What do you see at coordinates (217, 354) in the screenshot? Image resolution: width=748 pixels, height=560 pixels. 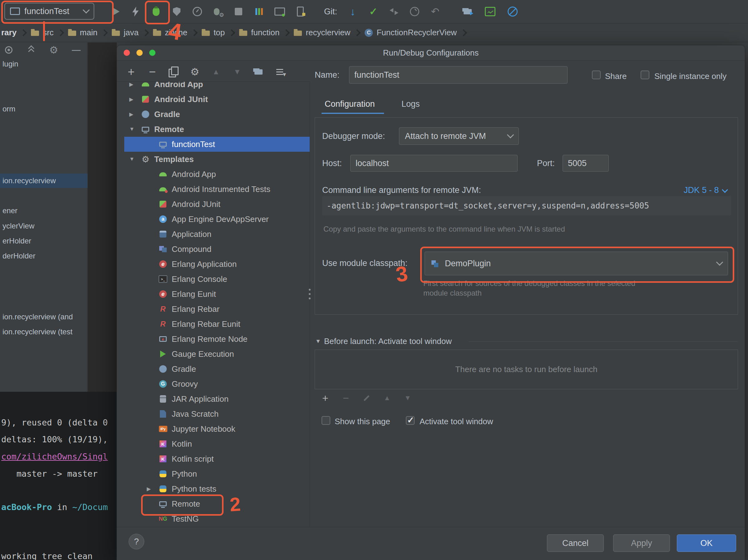 I see `tree-item: Gauge Execution` at bounding box center [217, 354].